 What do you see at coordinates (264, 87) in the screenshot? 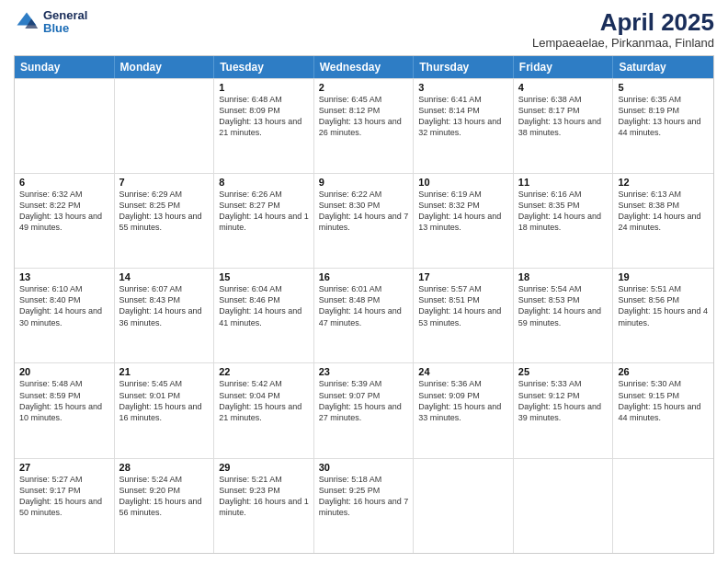
I see `day-number: 1` at bounding box center [264, 87].